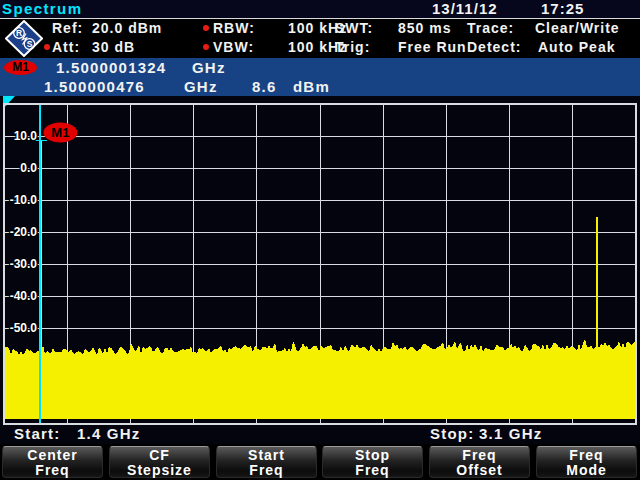 The width and height of the screenshot is (640, 480). What do you see at coordinates (94, 86) in the screenshot?
I see `marker-m1-freq-value: 1.500000476` at bounding box center [94, 86].